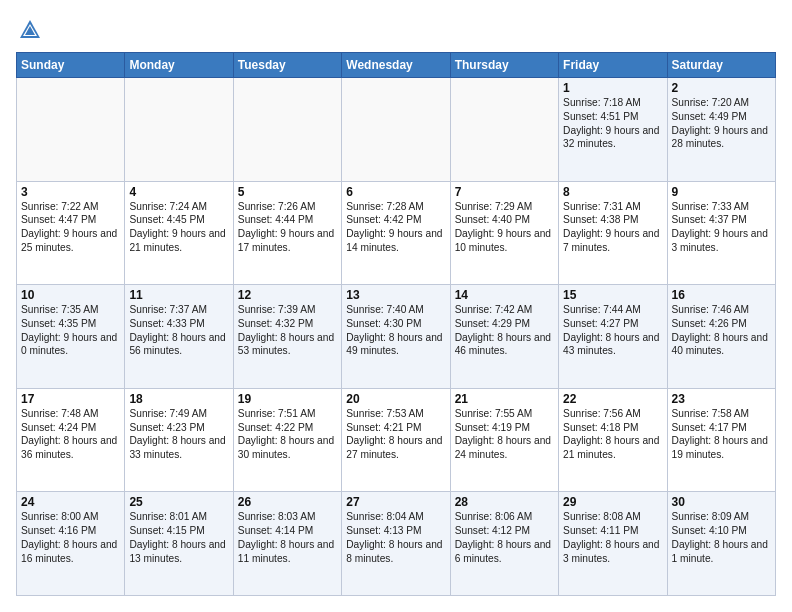 Image resolution: width=792 pixels, height=612 pixels. Describe the element at coordinates (179, 66) in the screenshot. I see `weekday-header-monday: Monday` at that location.